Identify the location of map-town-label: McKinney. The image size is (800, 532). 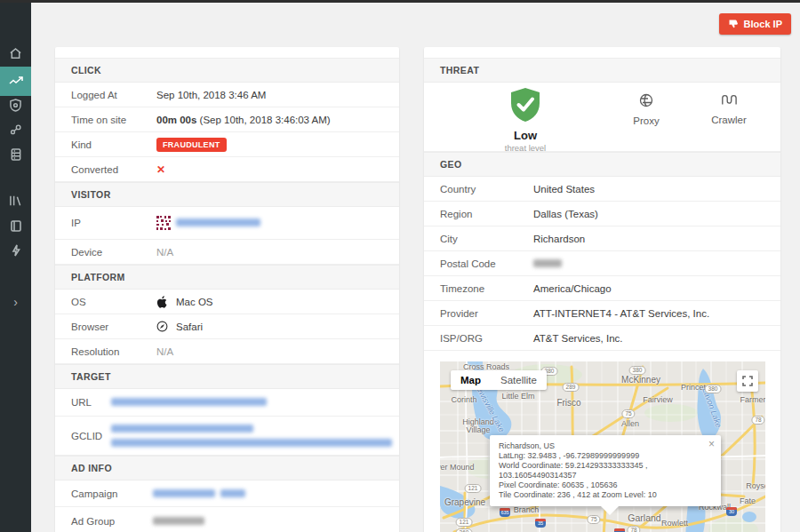
(641, 380).